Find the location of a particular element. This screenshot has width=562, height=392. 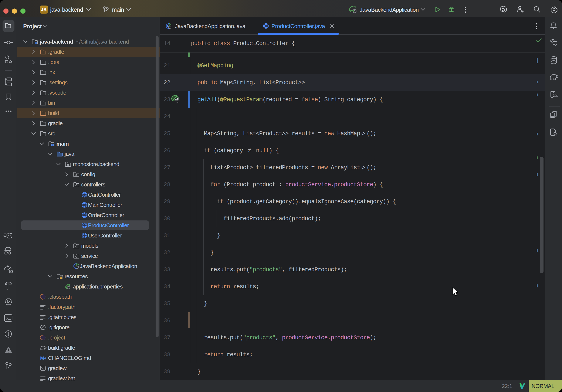

svg-text: M is located at coordinates (42, 358).